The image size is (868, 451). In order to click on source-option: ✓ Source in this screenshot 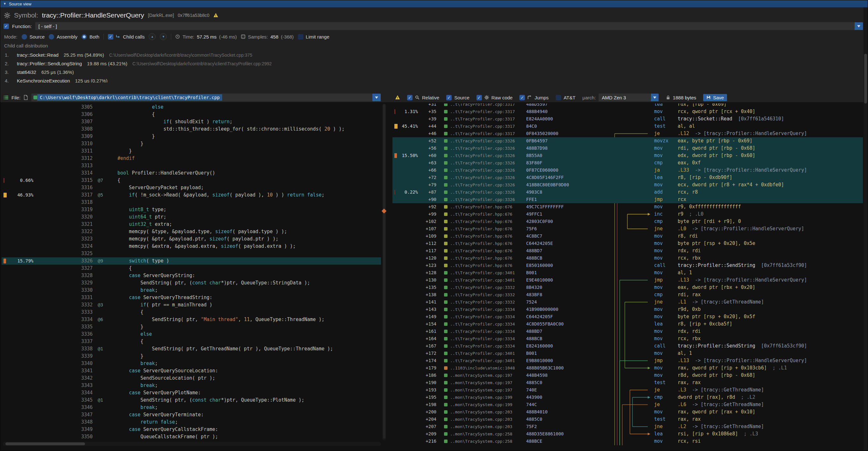, I will do `click(458, 98)`.